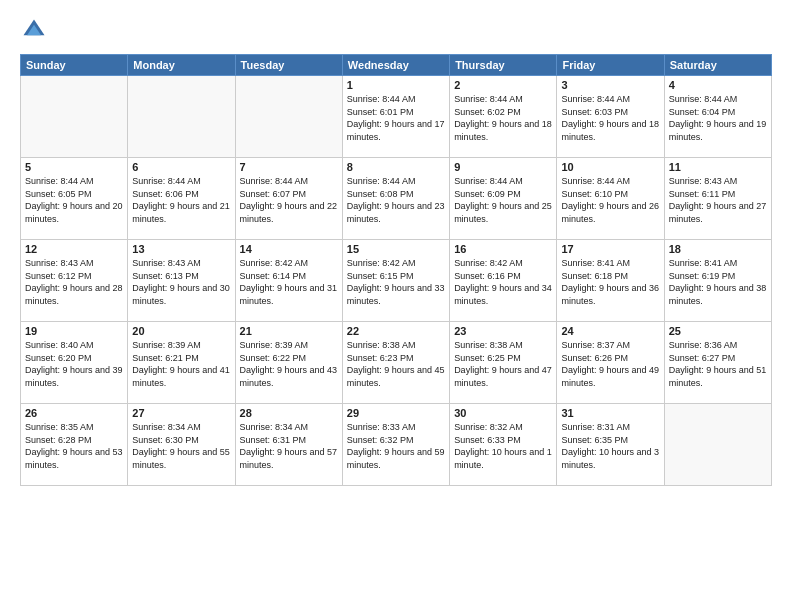 The width and height of the screenshot is (792, 612). Describe the element at coordinates (289, 249) in the screenshot. I see `day-number: 14` at that location.